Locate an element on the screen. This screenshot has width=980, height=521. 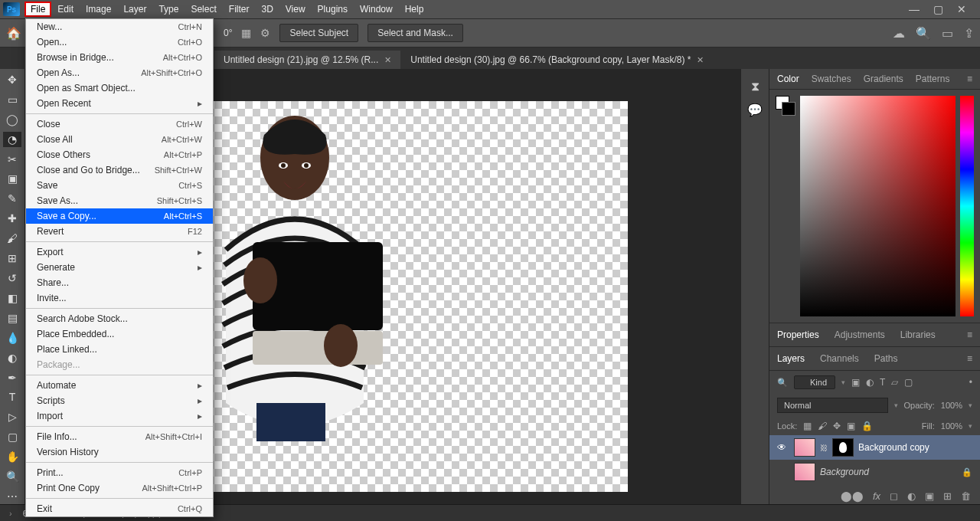
menu-item-generate: Generate is located at coordinates (119, 267).